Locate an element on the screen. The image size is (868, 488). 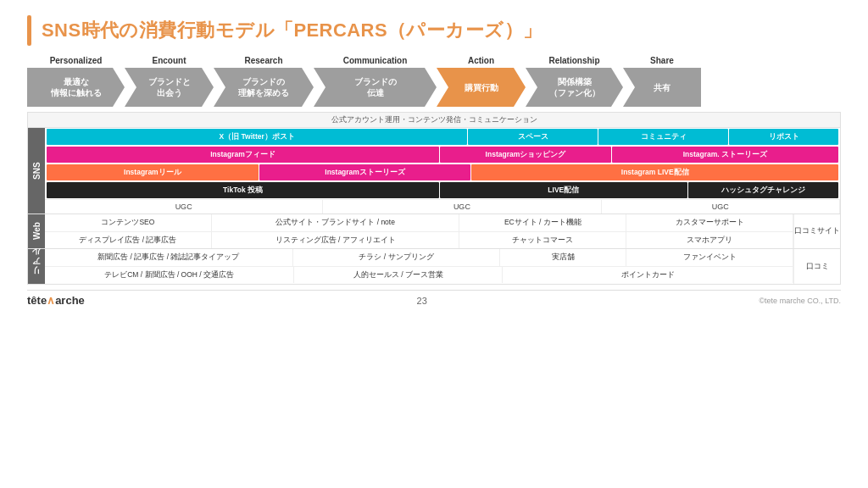
bar-segment-3-2: ハッシュタグチャレンジ is located at coordinates (763, 190).